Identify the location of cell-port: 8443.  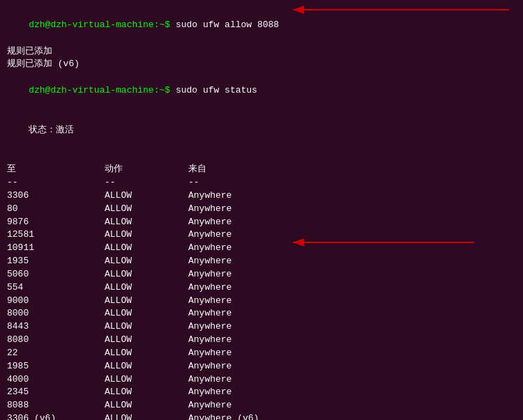
(56, 327).